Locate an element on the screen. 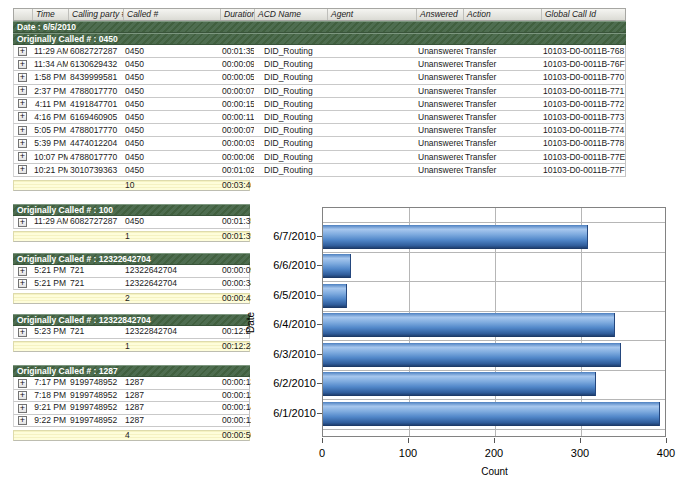 This screenshot has width=676, height=485. table-row: +11:34 AM6130629432045000:00:09DID_Routi… is located at coordinates (320, 64).